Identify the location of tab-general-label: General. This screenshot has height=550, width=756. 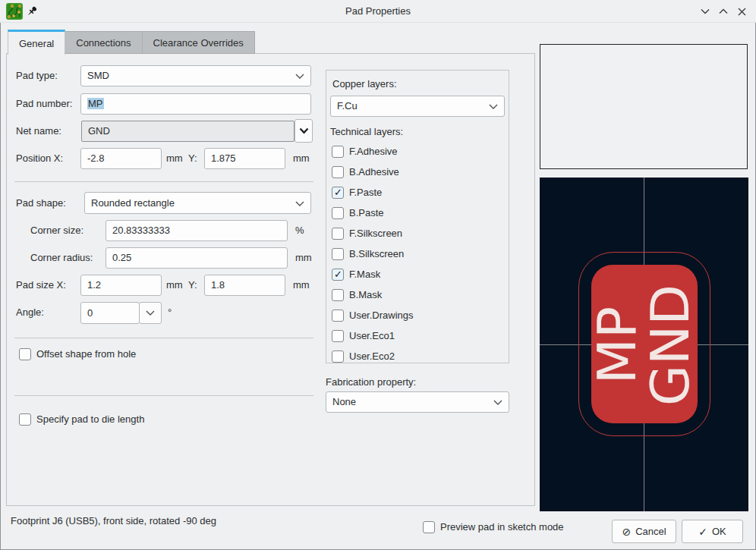
(36, 44).